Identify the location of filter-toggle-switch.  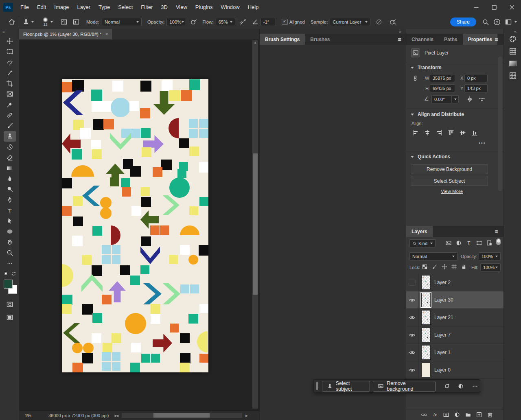
(498, 242).